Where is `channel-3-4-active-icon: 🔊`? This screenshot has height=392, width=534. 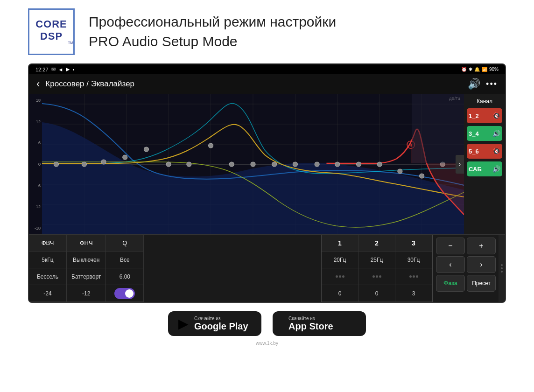 channel-3-4-active-icon: 🔊 is located at coordinates (497, 133).